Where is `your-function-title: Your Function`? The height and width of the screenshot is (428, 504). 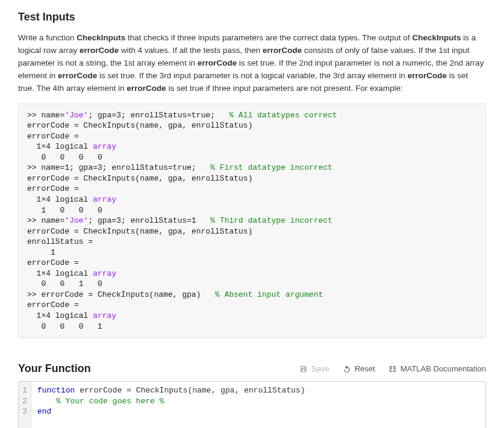
your-function-title: Your Function is located at coordinates (54, 368).